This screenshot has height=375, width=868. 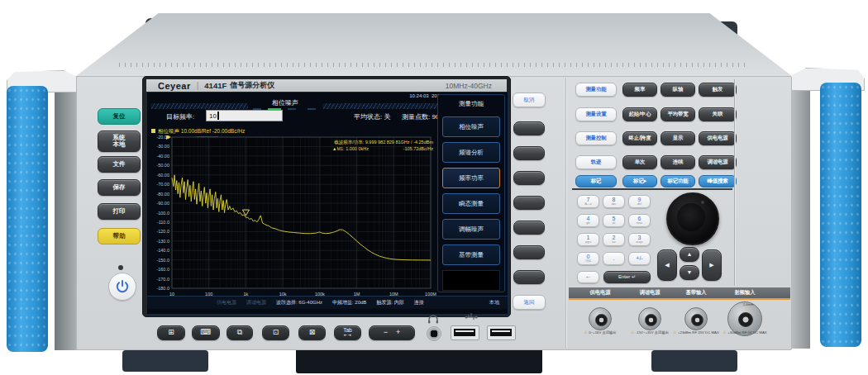 I want to click on keypad-key-单次: 单次, so click(x=640, y=162).